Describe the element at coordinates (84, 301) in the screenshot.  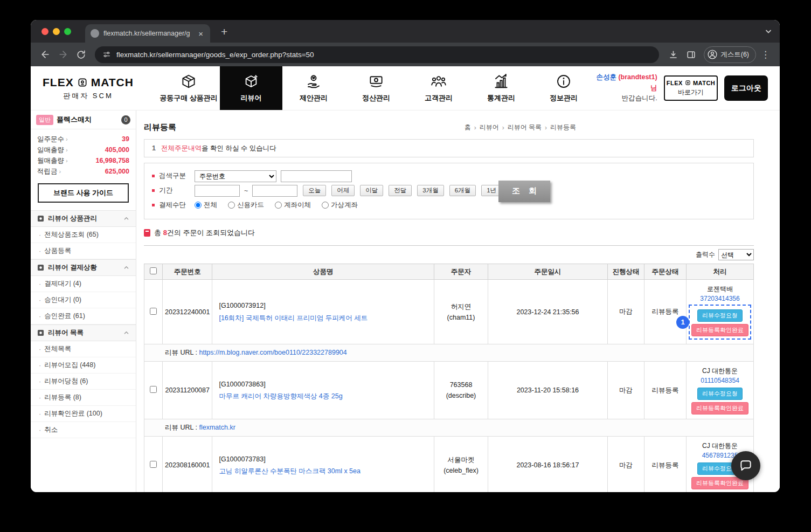
I see `sidebar: 일반 플렉스매치 0 일주문수 › 39 일매출량 › 40` at that location.